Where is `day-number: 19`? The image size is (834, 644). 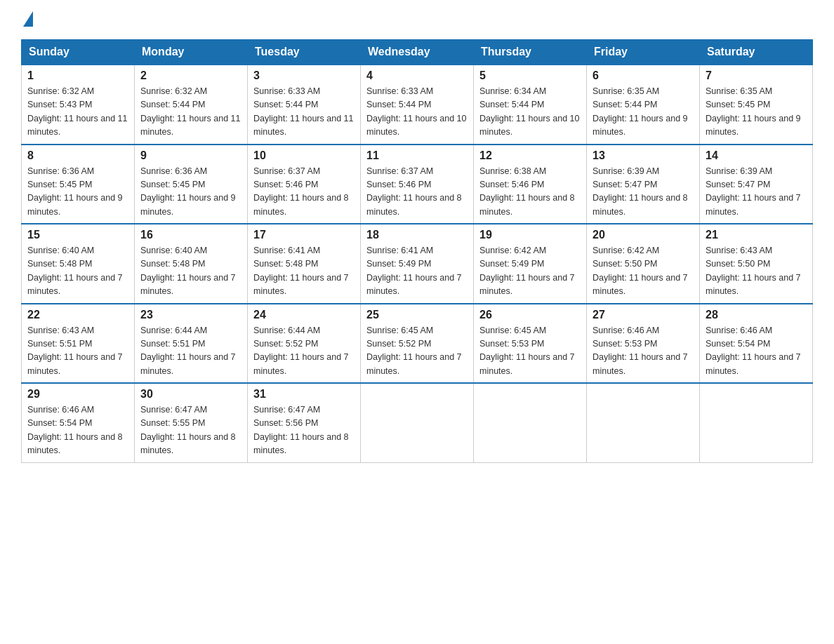 day-number: 19 is located at coordinates (530, 235).